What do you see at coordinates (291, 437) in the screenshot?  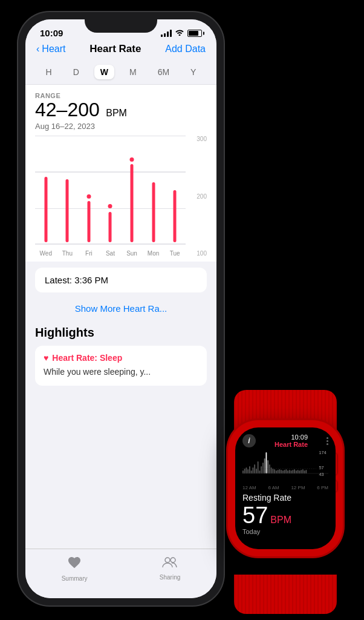 I see `watch-time: 10:09` at bounding box center [291, 437].